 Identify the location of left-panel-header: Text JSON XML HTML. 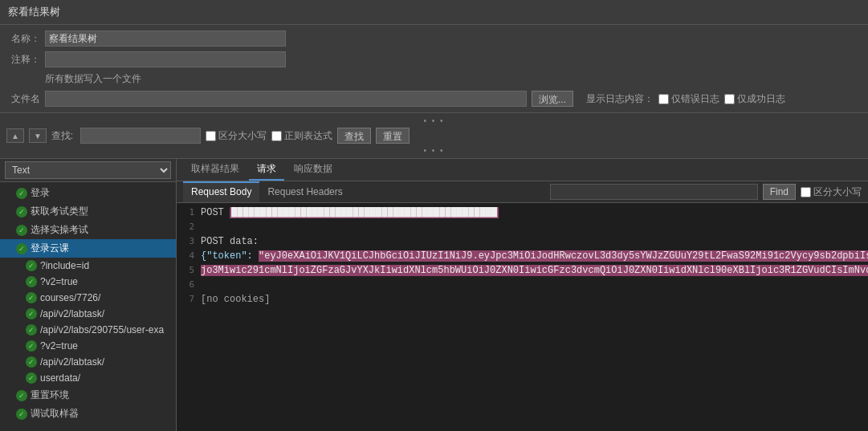
(88, 170).